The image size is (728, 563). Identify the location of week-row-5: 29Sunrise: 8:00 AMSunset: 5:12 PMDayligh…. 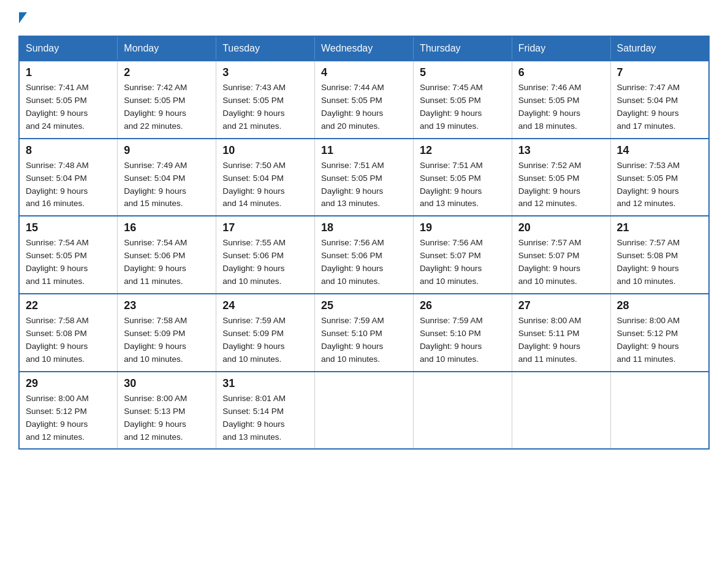
(364, 411).